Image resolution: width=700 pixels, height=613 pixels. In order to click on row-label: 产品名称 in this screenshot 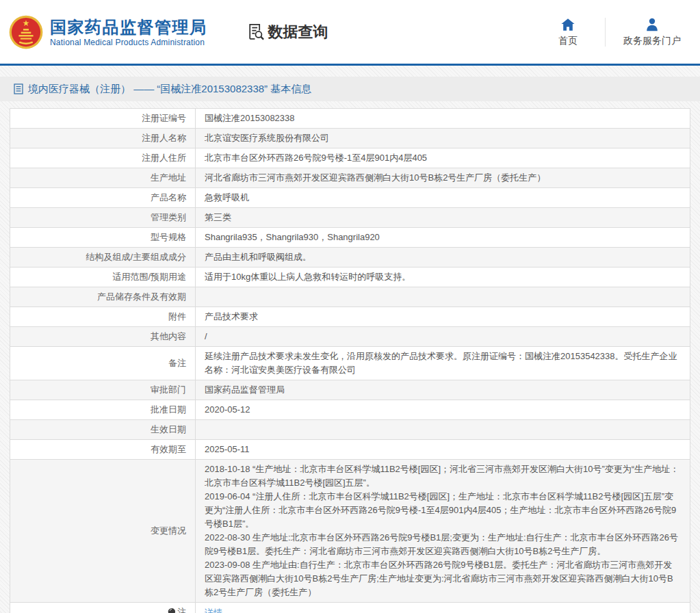, I will do `click(103, 198)`.